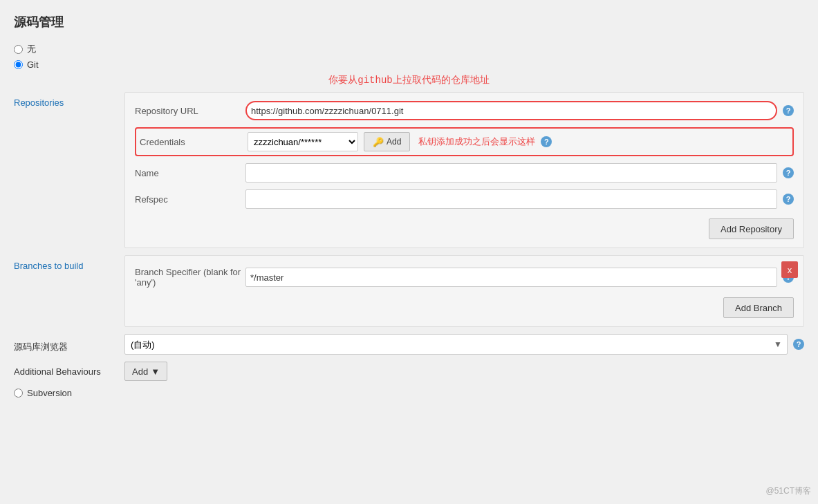 The width and height of the screenshot is (818, 504). What do you see at coordinates (512, 173) in the screenshot?
I see `name-input` at bounding box center [512, 173].